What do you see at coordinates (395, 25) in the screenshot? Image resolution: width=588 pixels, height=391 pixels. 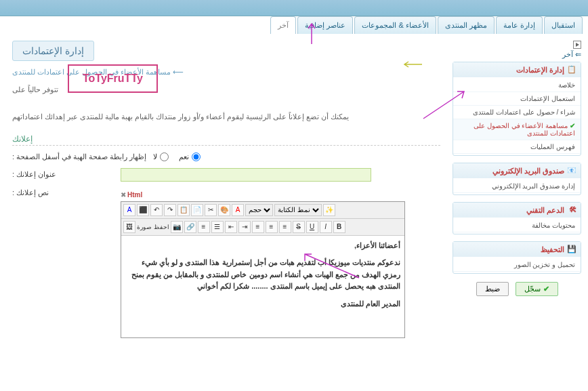 I see `tab-members: الأعضاء & المجموعات` at bounding box center [395, 25].